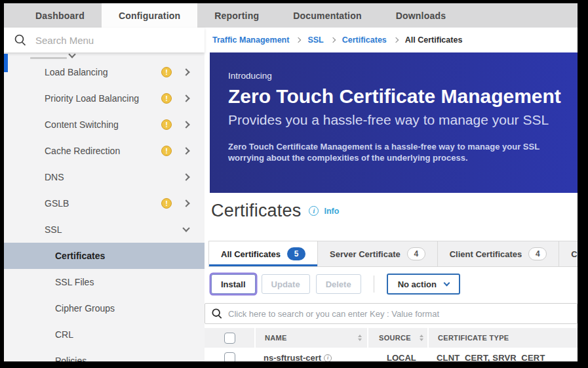 The image size is (588, 368). Describe the element at coordinates (402, 120) in the screenshot. I see `banner-subtitle: Provides you a hassle-free way to manage…` at that location.